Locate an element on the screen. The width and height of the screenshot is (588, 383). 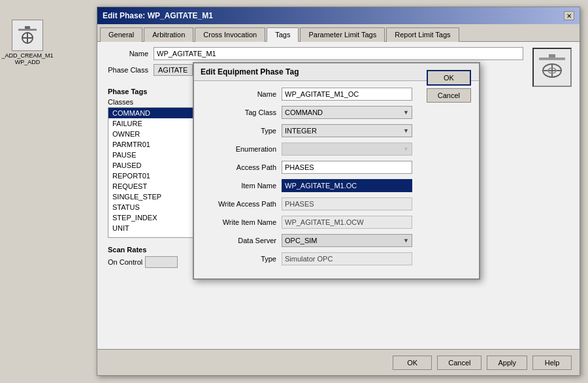
scan-rates-section: Scan Rates On Control is located at coordinates (155, 257).